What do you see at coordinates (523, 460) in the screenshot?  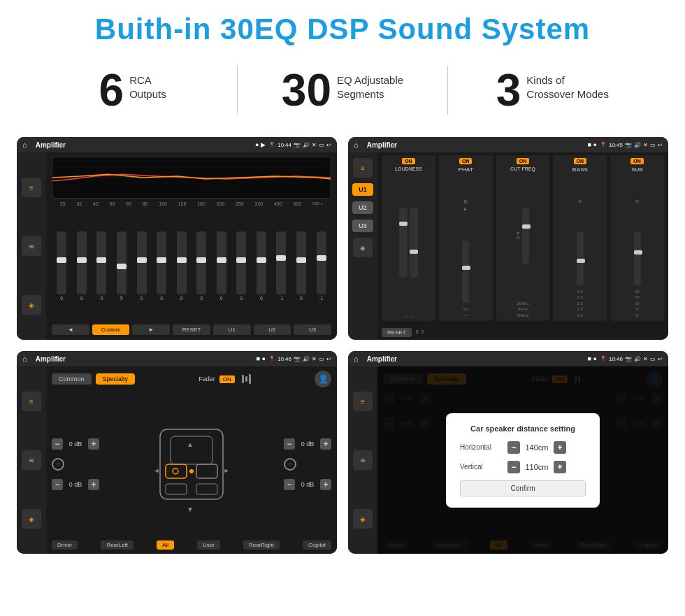 I see `distance-modal: Car speaker distance setting Horizontal …` at bounding box center [523, 460].